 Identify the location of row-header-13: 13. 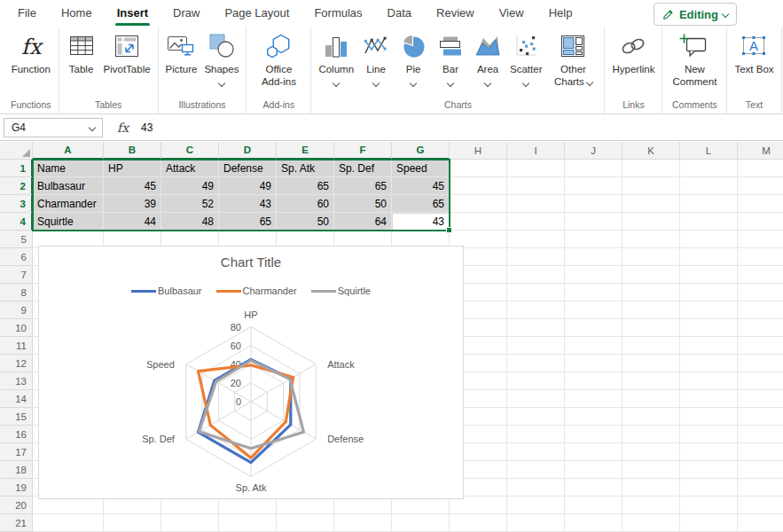
(16, 381).